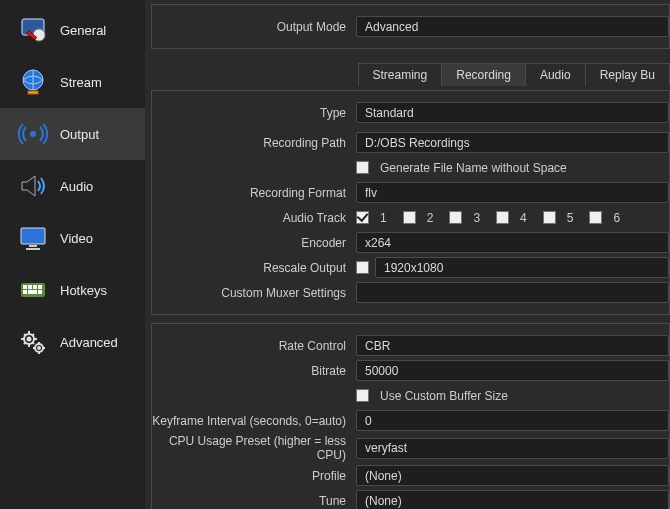  I want to click on bitrate-value: 50000, so click(382, 371).